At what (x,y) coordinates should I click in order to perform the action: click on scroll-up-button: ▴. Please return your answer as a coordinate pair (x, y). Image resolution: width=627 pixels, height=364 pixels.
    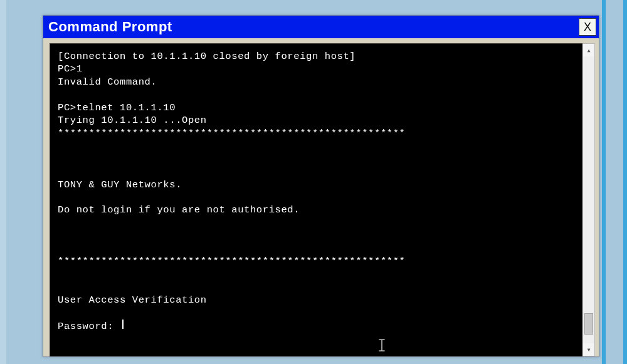
    Looking at the image, I should click on (589, 50).